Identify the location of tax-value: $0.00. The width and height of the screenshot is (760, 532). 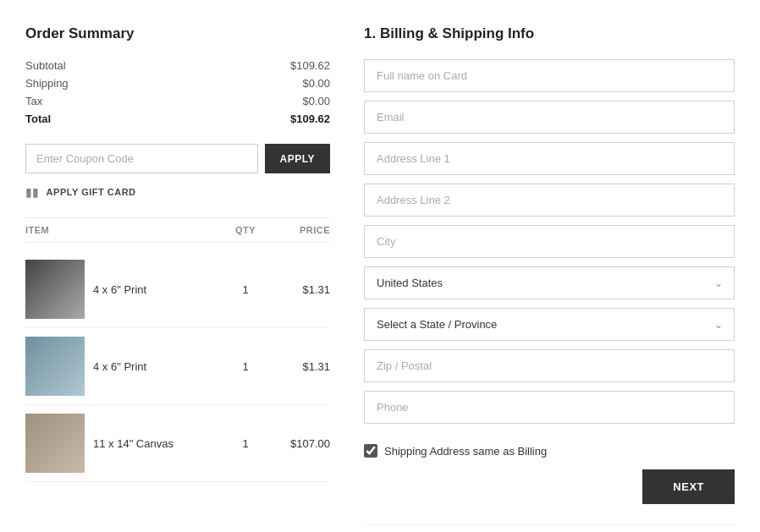
(317, 101).